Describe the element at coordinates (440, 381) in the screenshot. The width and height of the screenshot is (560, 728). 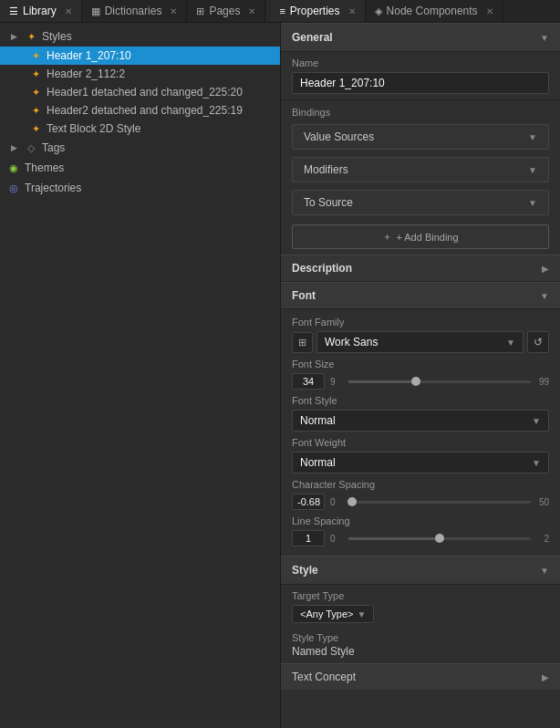
I see `font-size-slider` at that location.